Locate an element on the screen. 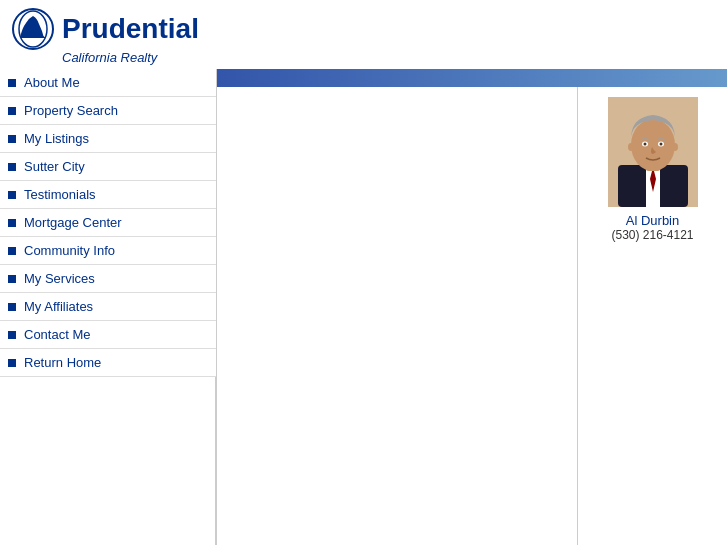 The height and width of the screenshot is (545, 727). sidebar-item-sutter-city: Sutter City is located at coordinates (108, 167).